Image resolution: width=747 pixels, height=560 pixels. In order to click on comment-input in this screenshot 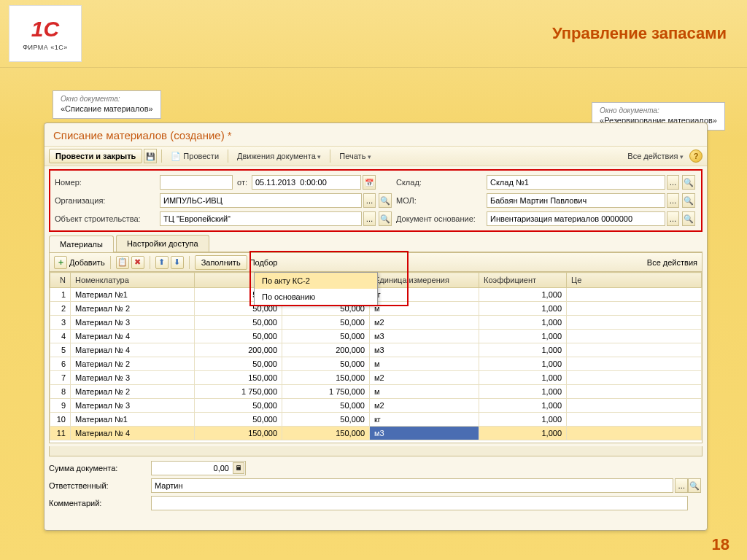, I will do `click(419, 503)`.